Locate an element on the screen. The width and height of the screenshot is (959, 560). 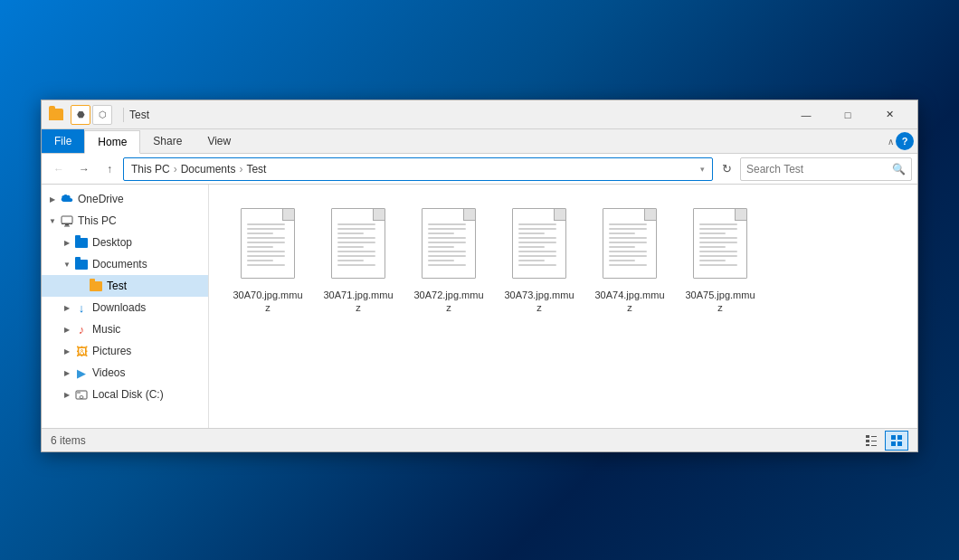
qa-newfolder-btn: ⬡ is located at coordinates (102, 115).